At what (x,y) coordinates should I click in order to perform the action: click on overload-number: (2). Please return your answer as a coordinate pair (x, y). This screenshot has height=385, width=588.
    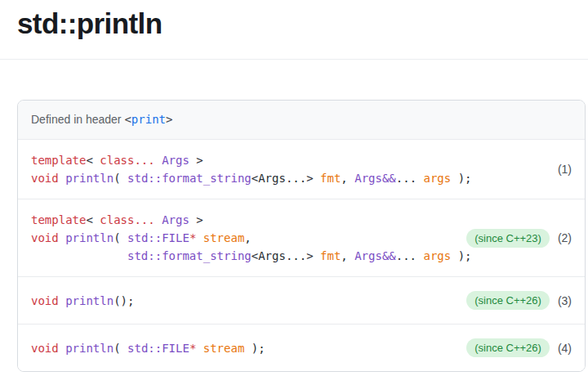
    Looking at the image, I should click on (565, 238).